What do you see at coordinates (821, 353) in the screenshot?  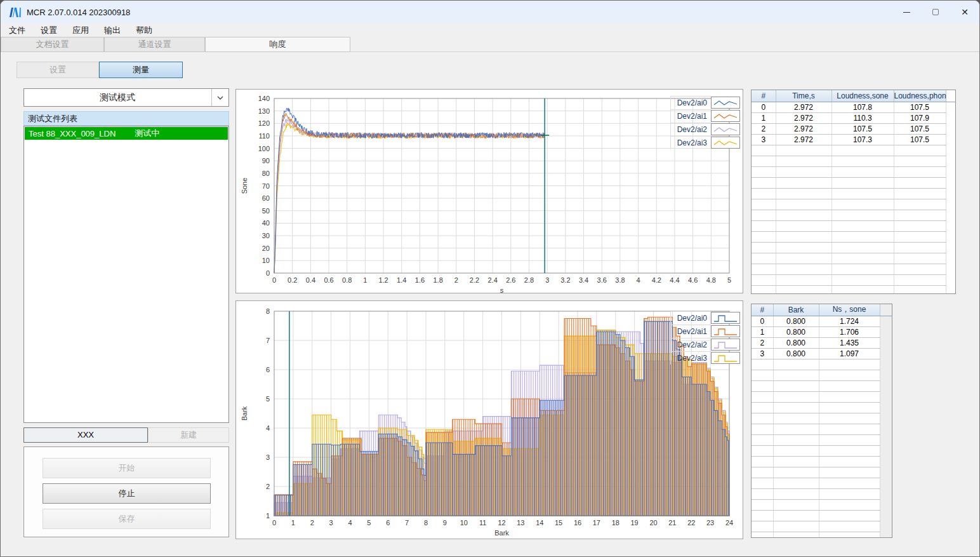 I see `table-row: 30.8001.097` at bounding box center [821, 353].